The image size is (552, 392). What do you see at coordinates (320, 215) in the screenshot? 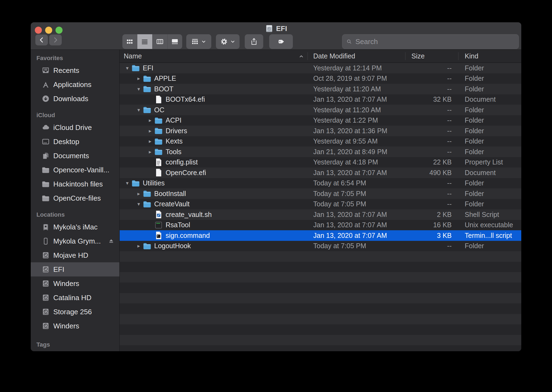
I see `file-row: create_vault.shJan 13, 2020 at 7:07 AM2 …` at bounding box center [320, 215].